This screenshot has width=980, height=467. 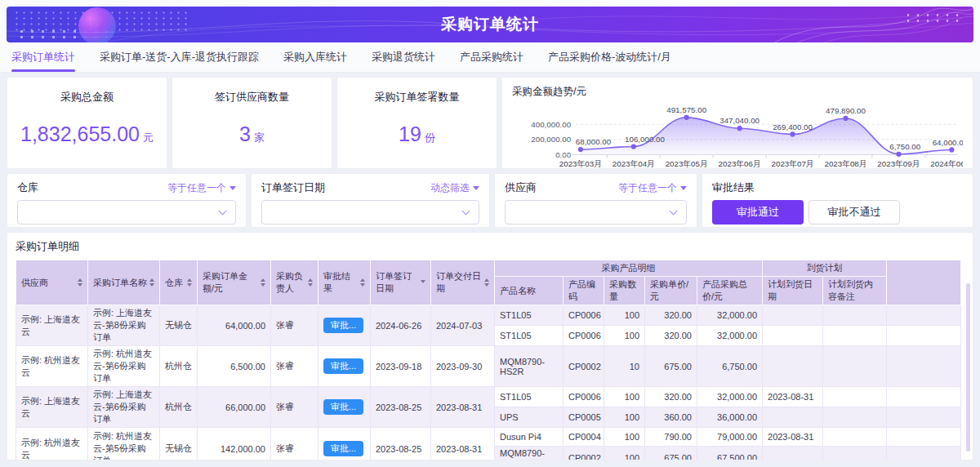 What do you see at coordinates (629, 269) in the screenshot?
I see `column-group-header: 采购产品明细` at bounding box center [629, 269].